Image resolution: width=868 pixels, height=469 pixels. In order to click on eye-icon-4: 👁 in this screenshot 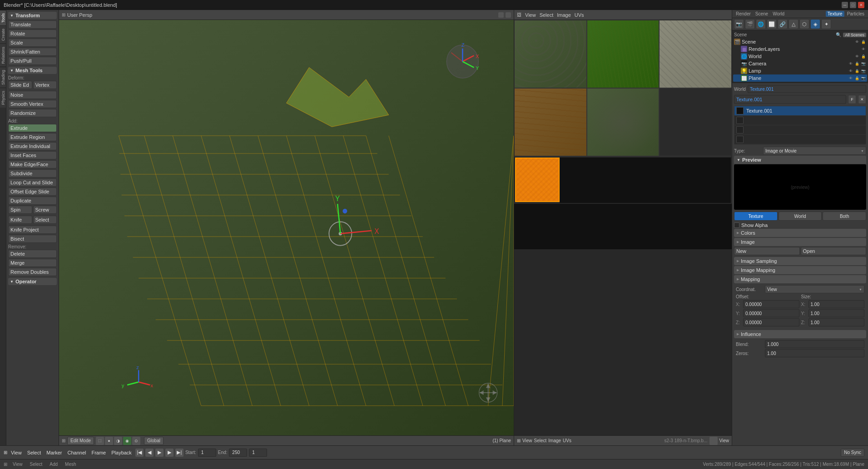, I will do `click(851, 64)`.